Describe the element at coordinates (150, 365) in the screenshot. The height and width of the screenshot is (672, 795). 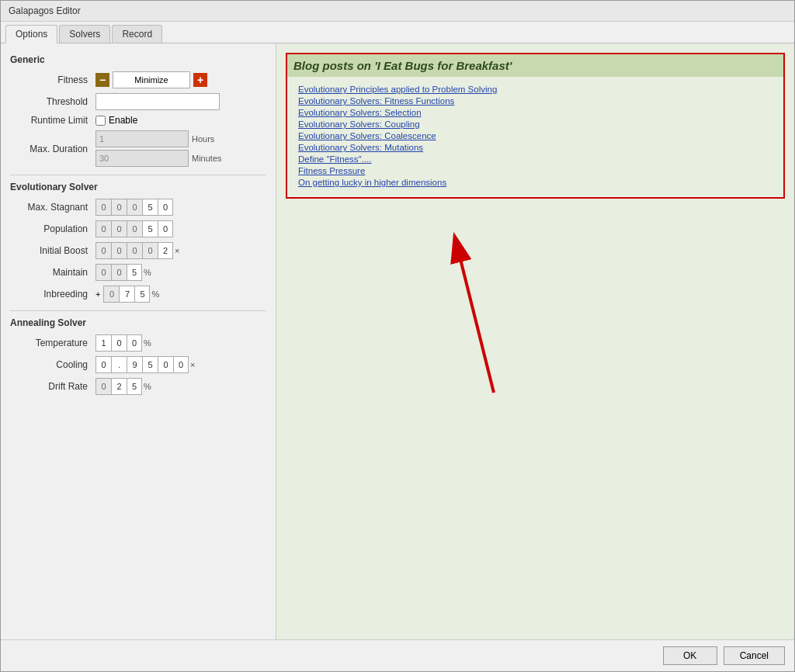
I see `cool-seg-3: 5` at that location.